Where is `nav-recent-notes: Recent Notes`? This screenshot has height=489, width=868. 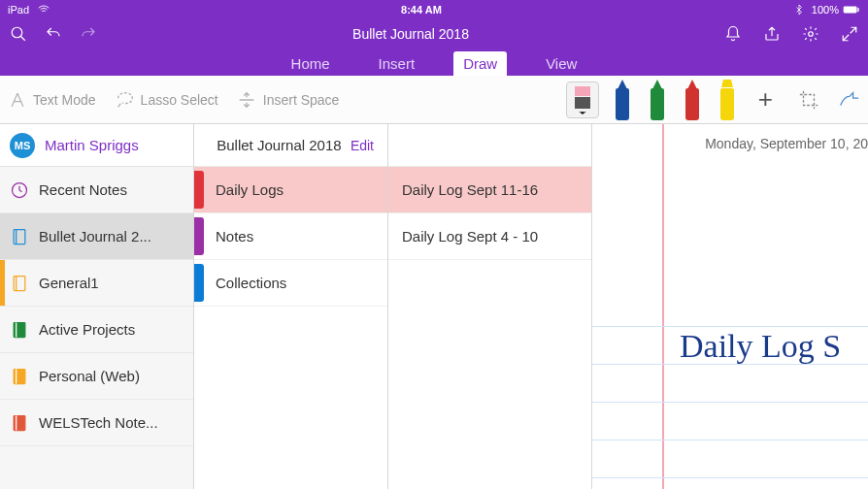
nav-recent-notes: Recent Notes is located at coordinates (97, 190).